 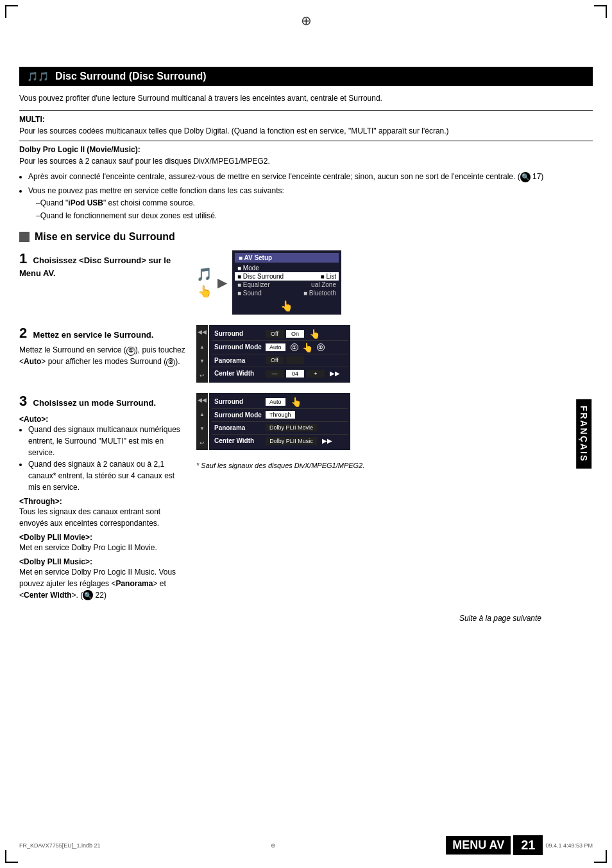 I want to click on opt-auto-heading: <Auto>:, so click(x=103, y=419).